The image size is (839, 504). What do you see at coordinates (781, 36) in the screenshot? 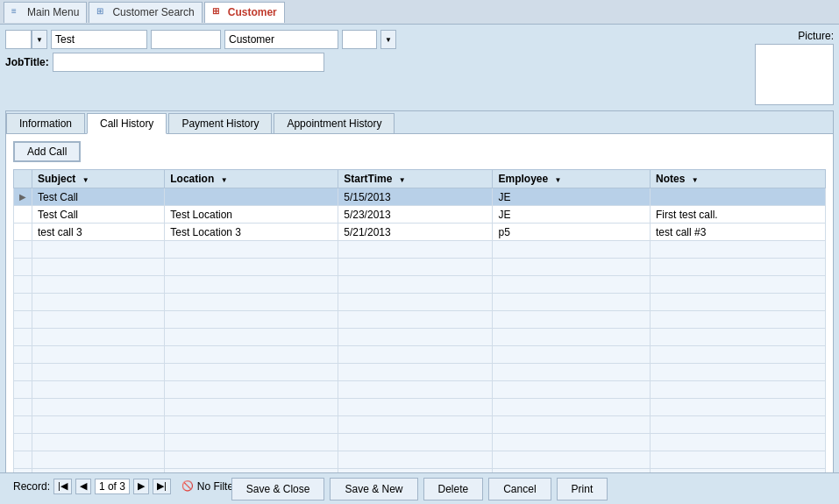
I see `picture-label: Picture:` at bounding box center [781, 36].